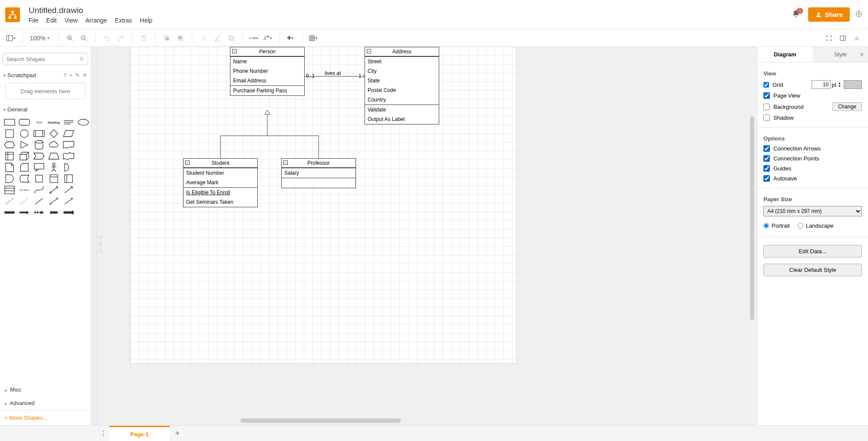  I want to click on shape-blank5, so click(83, 179).